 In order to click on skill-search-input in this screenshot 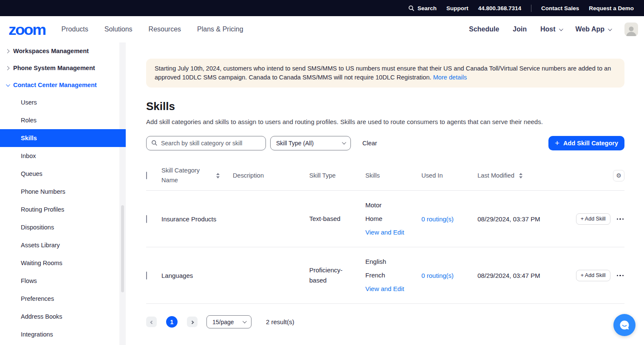, I will do `click(211, 143)`.